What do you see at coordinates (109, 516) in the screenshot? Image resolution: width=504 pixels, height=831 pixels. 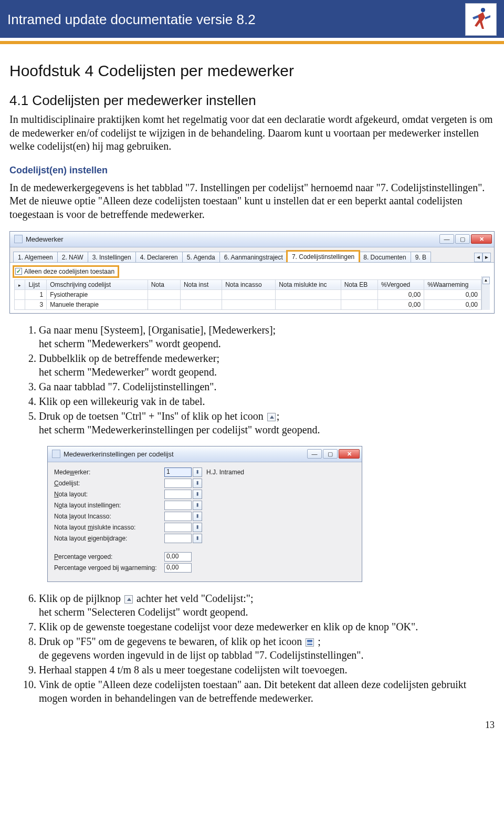 I see `field-label: Nota layout Incasso:` at bounding box center [109, 516].